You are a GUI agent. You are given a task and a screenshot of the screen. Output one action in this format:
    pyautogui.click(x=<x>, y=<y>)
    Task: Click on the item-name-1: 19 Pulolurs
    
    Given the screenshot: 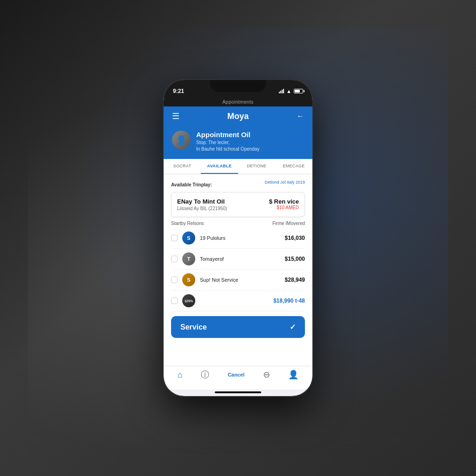 What is the action you would take?
    pyautogui.click(x=240, y=238)
    